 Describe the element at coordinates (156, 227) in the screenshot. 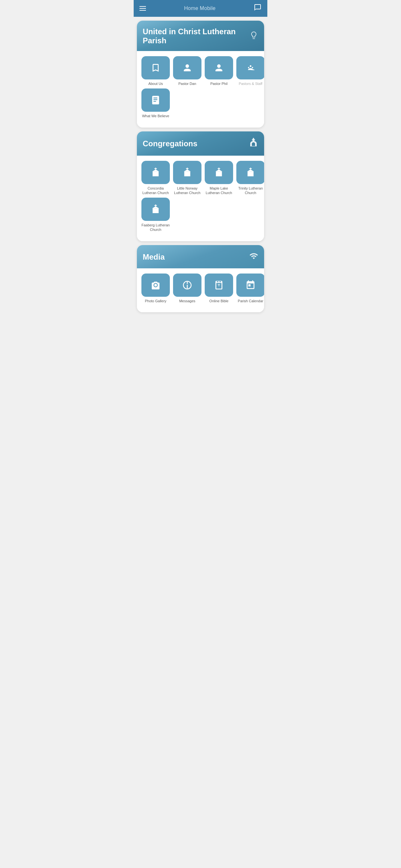

I see `faaberg-label: Faaberg Lutheran Church` at that location.